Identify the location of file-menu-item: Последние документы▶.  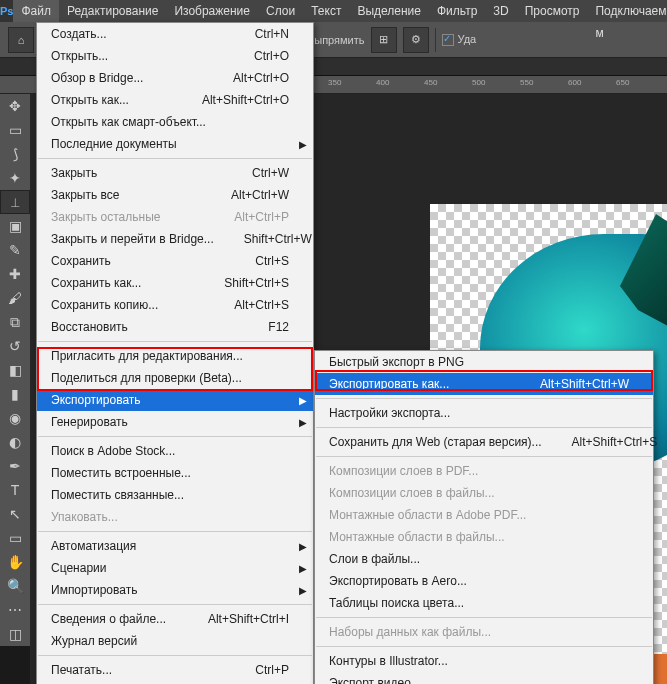
(175, 144).